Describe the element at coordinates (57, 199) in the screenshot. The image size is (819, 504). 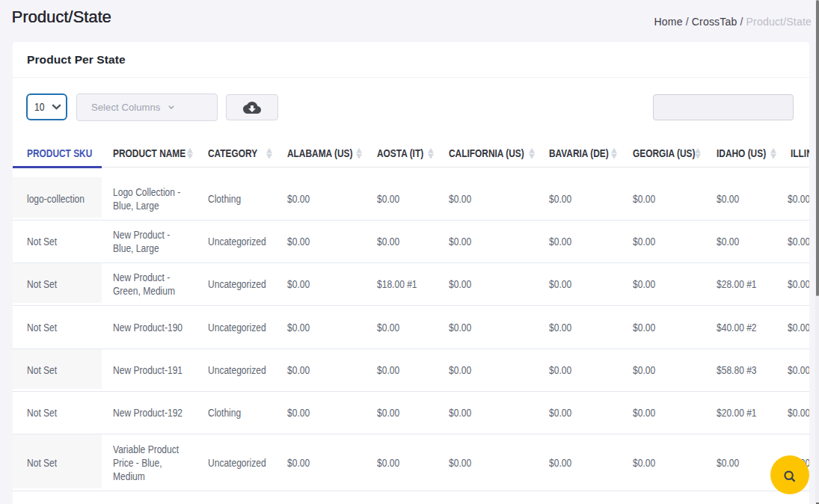
I see `table-cell: logo-collection` at that location.